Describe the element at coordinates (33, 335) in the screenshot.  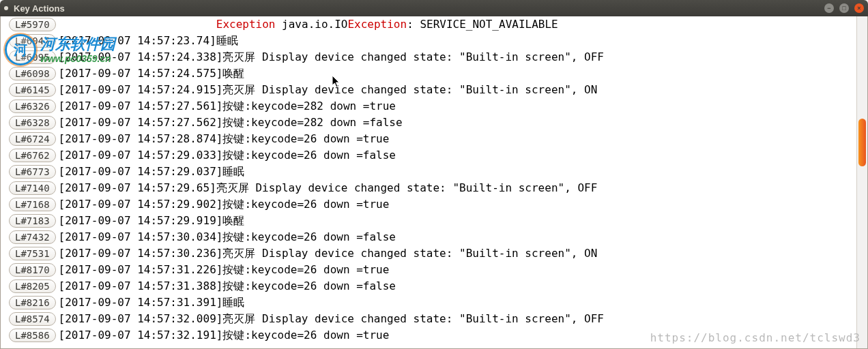
I see `line-number-button: L#8586` at that location.